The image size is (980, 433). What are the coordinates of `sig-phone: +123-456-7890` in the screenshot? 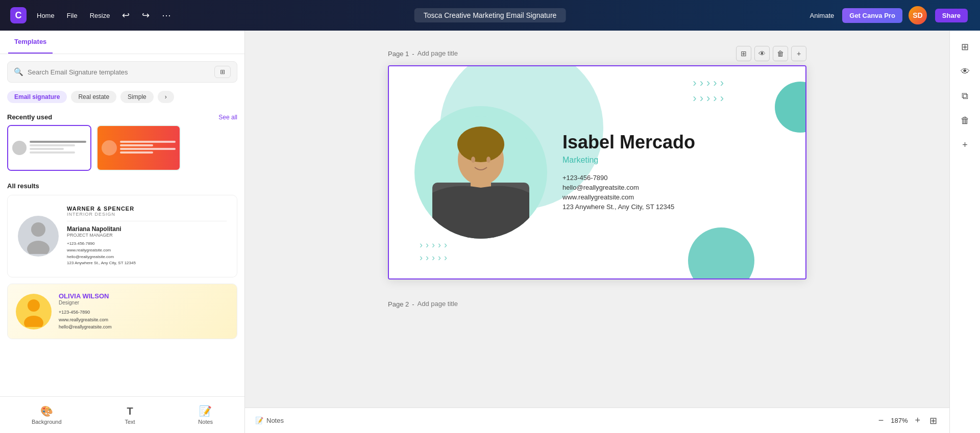 It's located at (676, 177).